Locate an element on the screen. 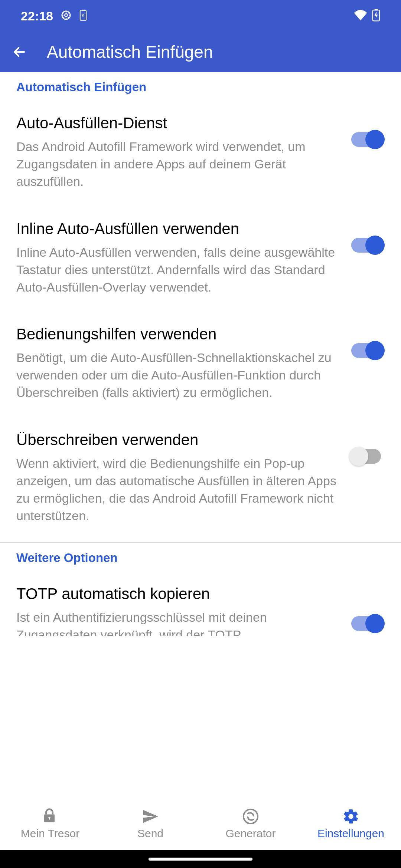 The height and width of the screenshot is (868, 401). lock-icon is located at coordinates (50, 816).